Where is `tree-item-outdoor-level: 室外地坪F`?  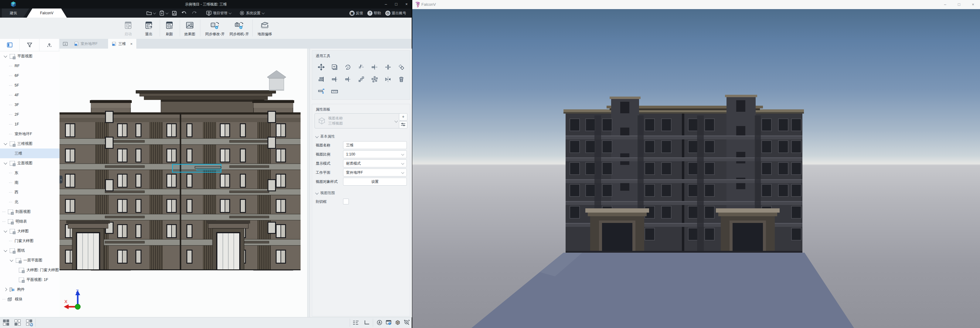 tree-item-outdoor-level: 室外地坪F is located at coordinates (30, 134).